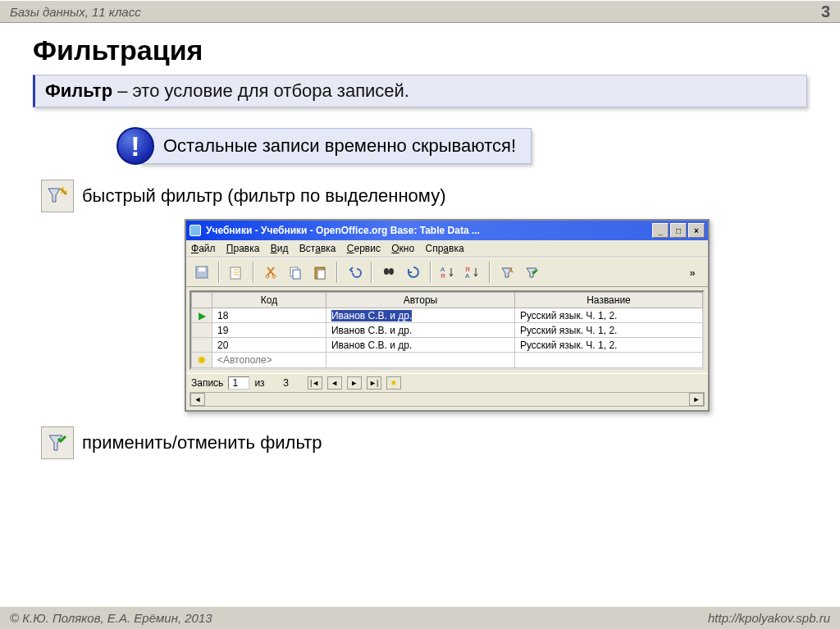 The height and width of the screenshot is (629, 840). I want to click on undo-icon, so click(354, 272).